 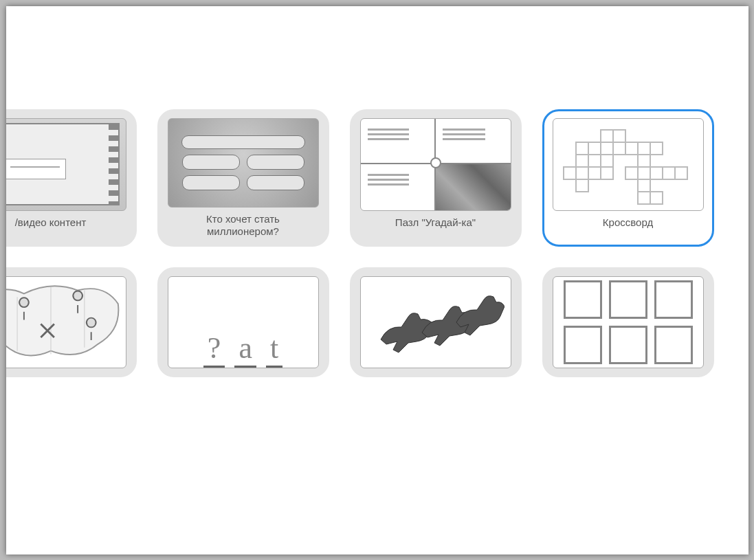 What do you see at coordinates (66, 165) in the screenshot?
I see `video-content-icon` at bounding box center [66, 165].